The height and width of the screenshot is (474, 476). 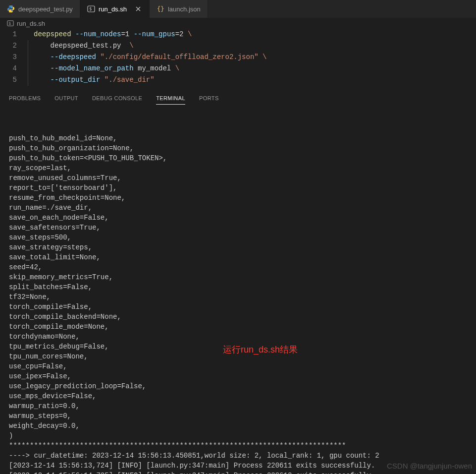 I want to click on terminal-line: split_batches=False,, so click(x=238, y=287).